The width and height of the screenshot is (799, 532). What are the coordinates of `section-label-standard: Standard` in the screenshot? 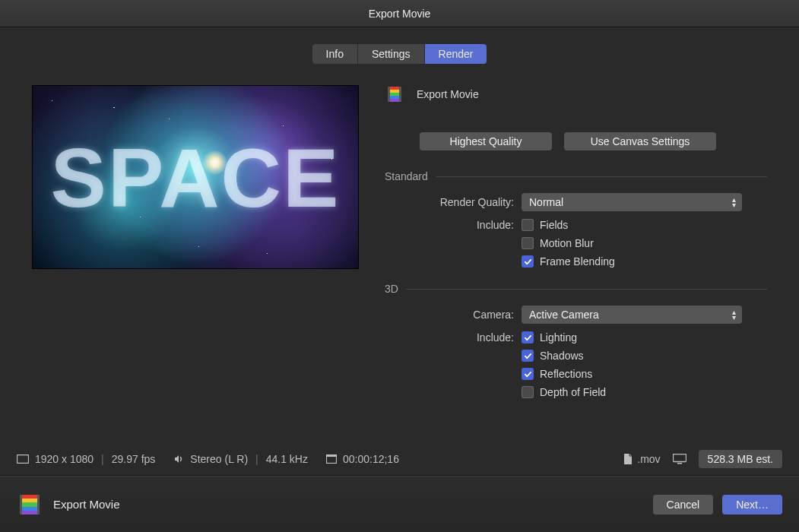 It's located at (406, 176).